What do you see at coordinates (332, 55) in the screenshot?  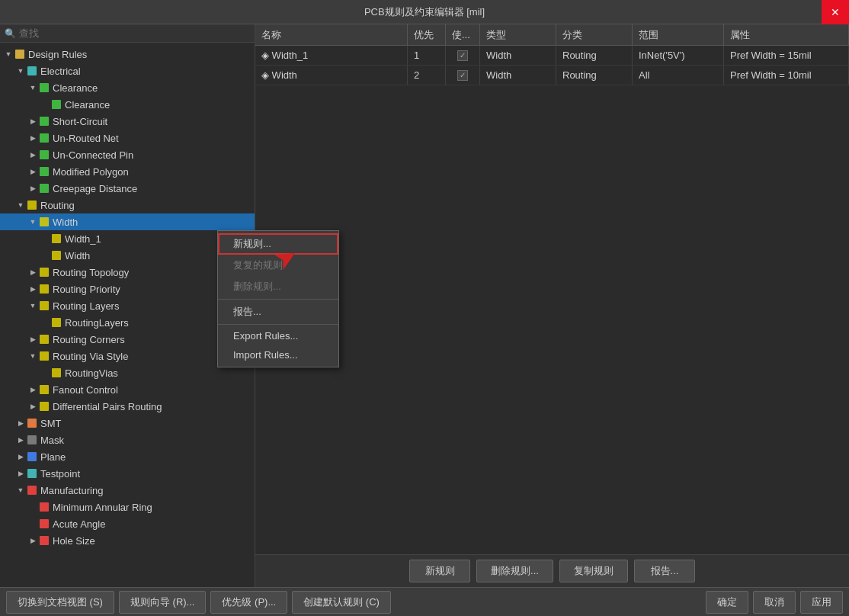 I see `table-cell-0: ◈ Width_1` at bounding box center [332, 55].